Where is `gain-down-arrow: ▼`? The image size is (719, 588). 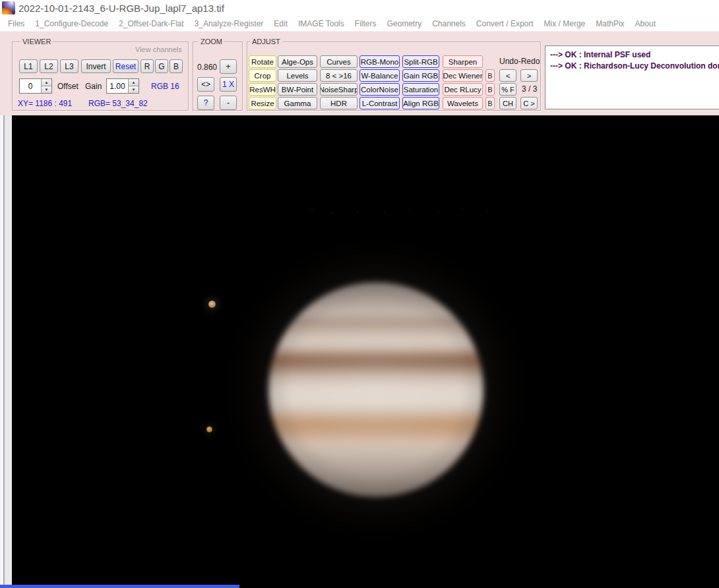
gain-down-arrow: ▼ is located at coordinates (133, 90).